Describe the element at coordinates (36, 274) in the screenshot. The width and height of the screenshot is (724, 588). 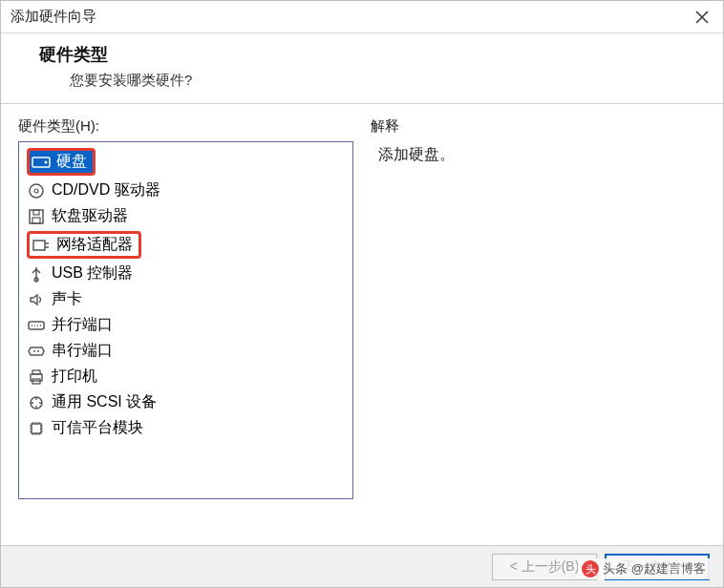
I see `usb-icon` at that location.